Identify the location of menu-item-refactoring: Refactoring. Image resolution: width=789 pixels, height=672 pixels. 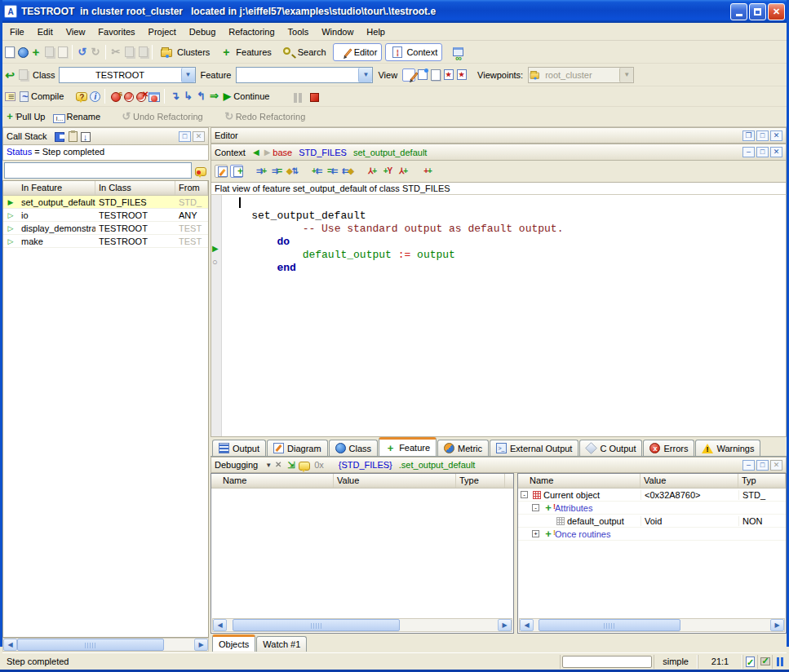
(251, 32).